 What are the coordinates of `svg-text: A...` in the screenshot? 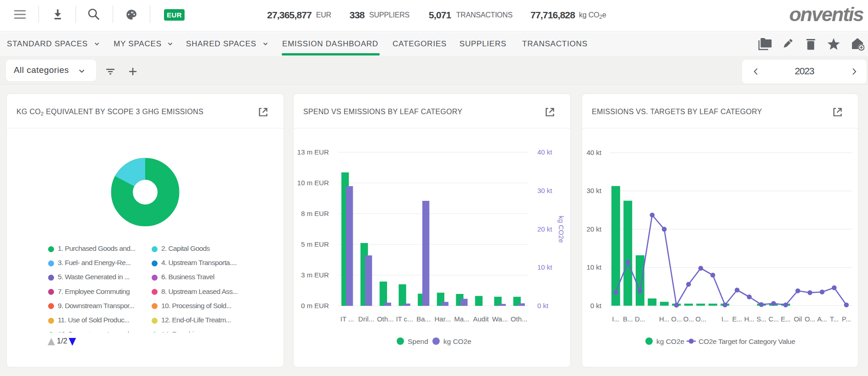 It's located at (822, 319).